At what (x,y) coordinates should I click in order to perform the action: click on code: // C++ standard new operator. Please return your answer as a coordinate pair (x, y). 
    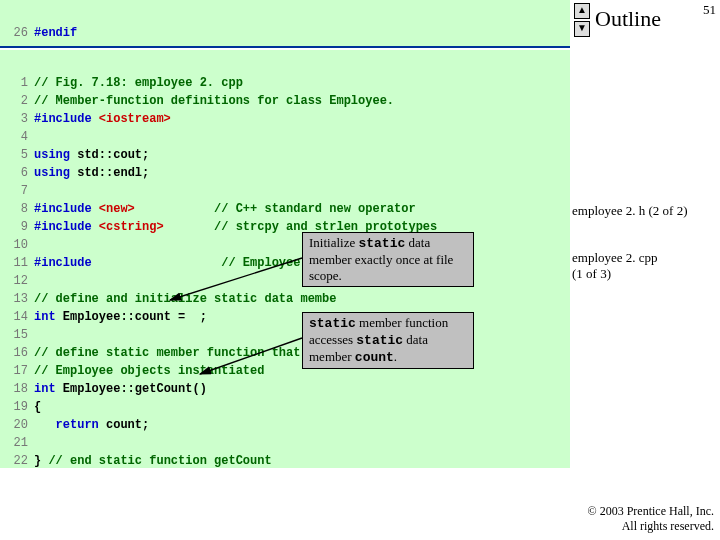
    Looking at the image, I should click on (276, 209).